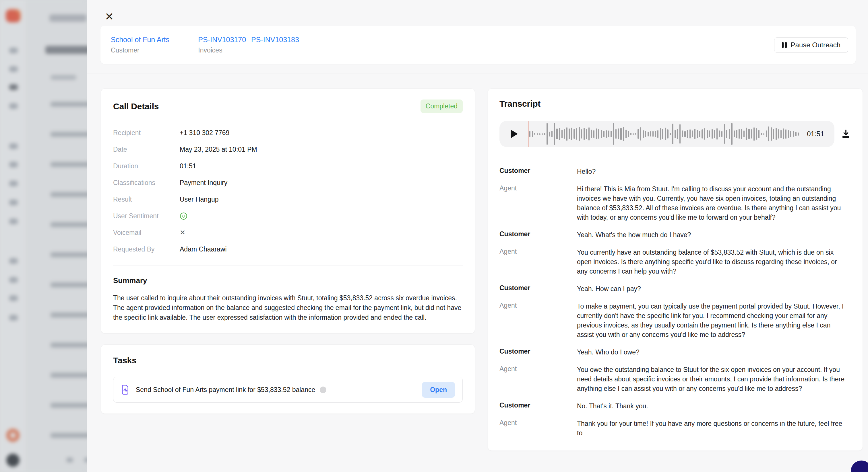  I want to click on summary-title: Summary, so click(288, 281).